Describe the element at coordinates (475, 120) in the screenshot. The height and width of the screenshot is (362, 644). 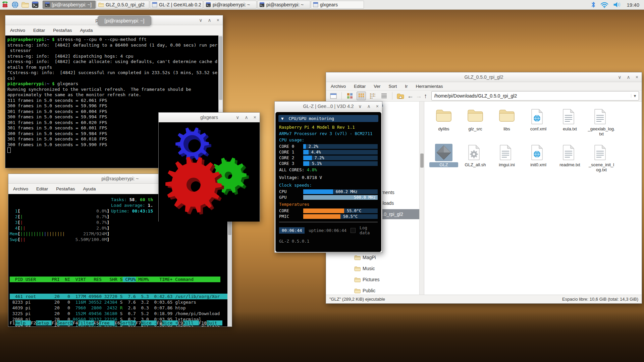
I see `file-item-glz_src: glz_src` at that location.